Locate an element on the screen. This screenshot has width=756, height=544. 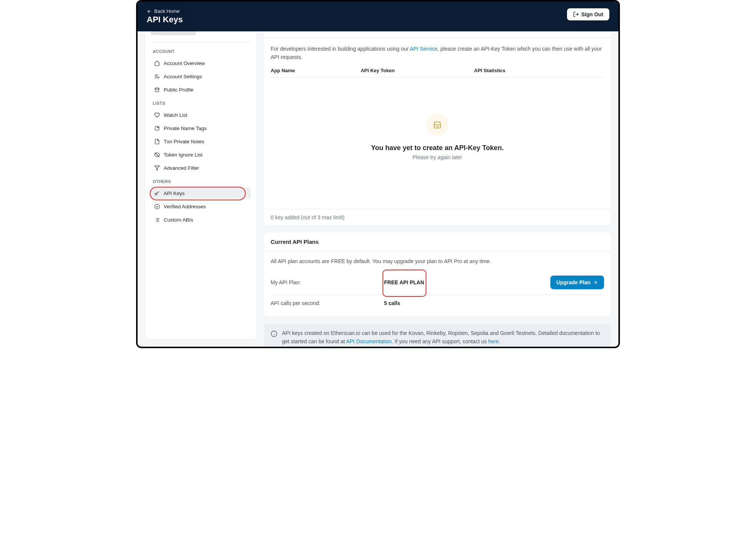
sidebar-item-label: Public Profile is located at coordinates (178, 90).